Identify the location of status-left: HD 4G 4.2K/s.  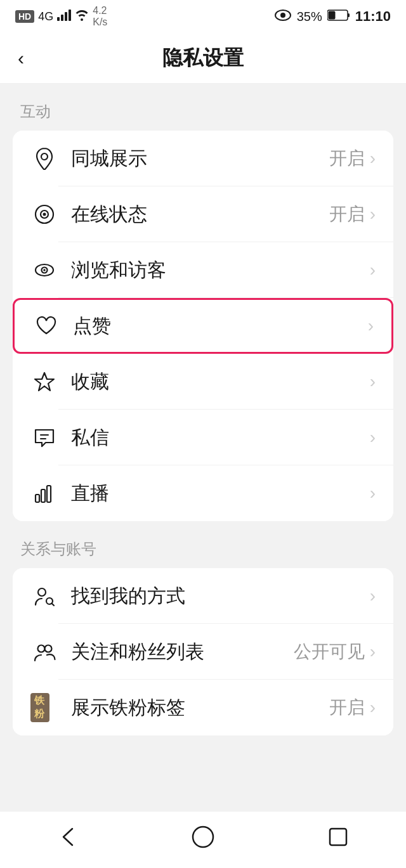
(61, 16).